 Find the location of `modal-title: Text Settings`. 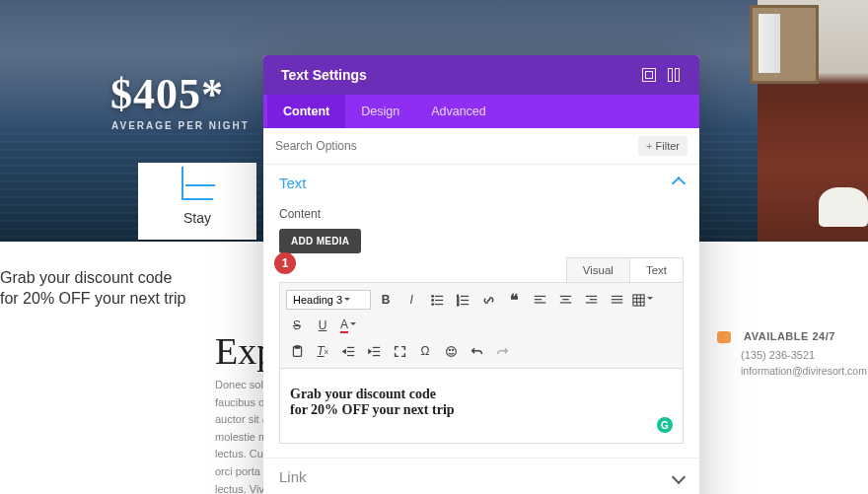

modal-title: Text Settings is located at coordinates (456, 75).